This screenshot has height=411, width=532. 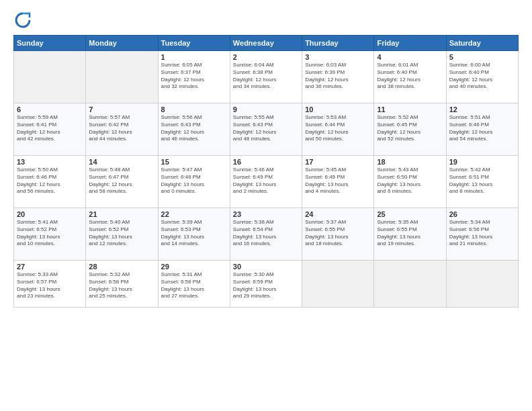 What do you see at coordinates (482, 77) in the screenshot?
I see `day-info: Sunrise: 6:00 AM Sunset: 6:40 PM Dayligh…` at bounding box center [482, 77].